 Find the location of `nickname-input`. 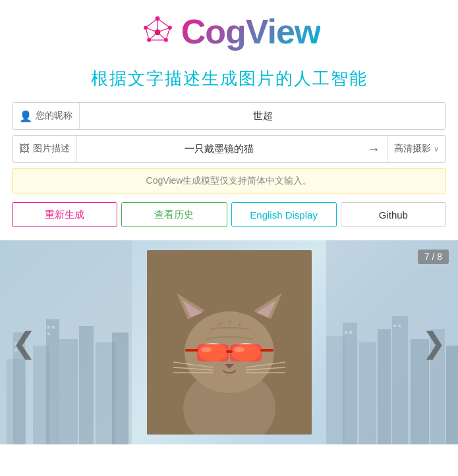

nickname-input is located at coordinates (262, 116).